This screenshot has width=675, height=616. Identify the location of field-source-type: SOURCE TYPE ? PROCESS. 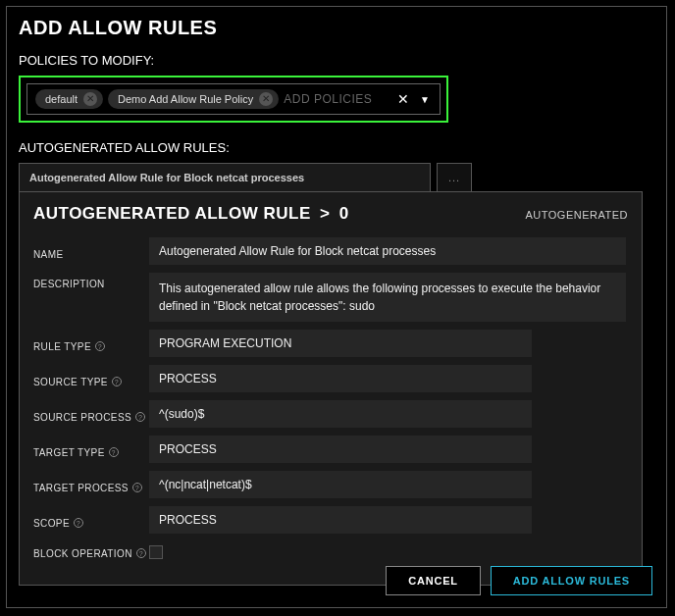
(331, 379).